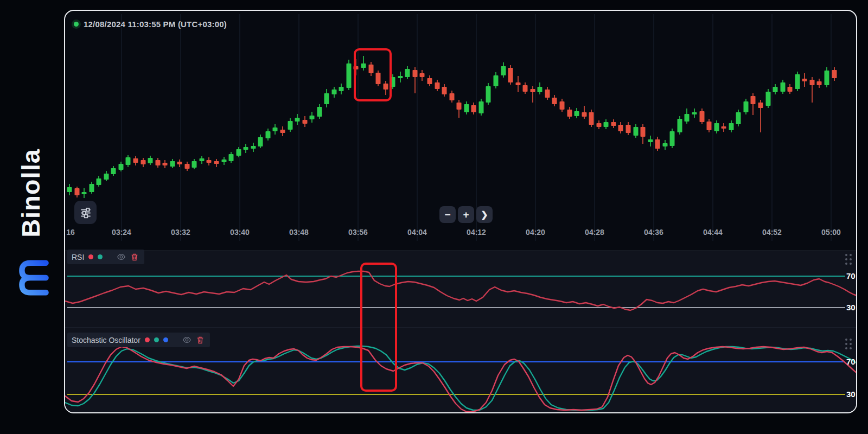 This screenshot has height=434, width=868. I want to click on rsi-visibility-button, so click(122, 257).